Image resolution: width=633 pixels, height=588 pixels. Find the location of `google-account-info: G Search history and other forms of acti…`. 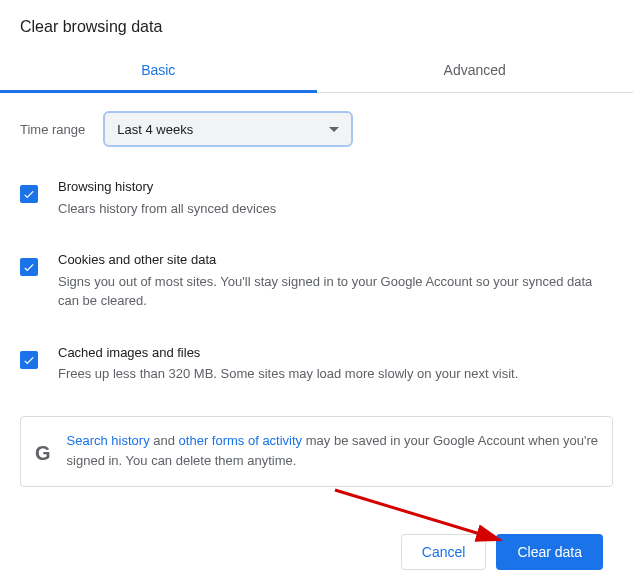

google-account-info: G Search history and other forms of acti… is located at coordinates (316, 452).